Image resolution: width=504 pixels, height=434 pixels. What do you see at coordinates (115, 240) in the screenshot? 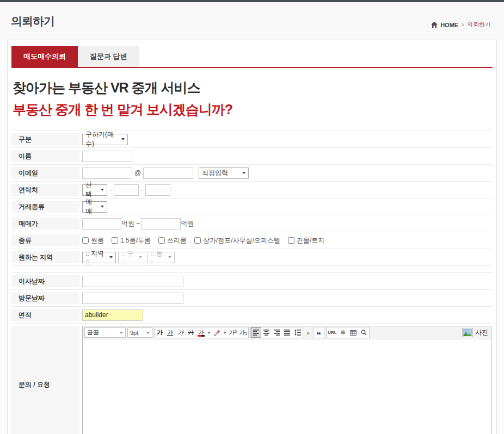
I see `kind-checkbox-tworoom` at bounding box center [115, 240].